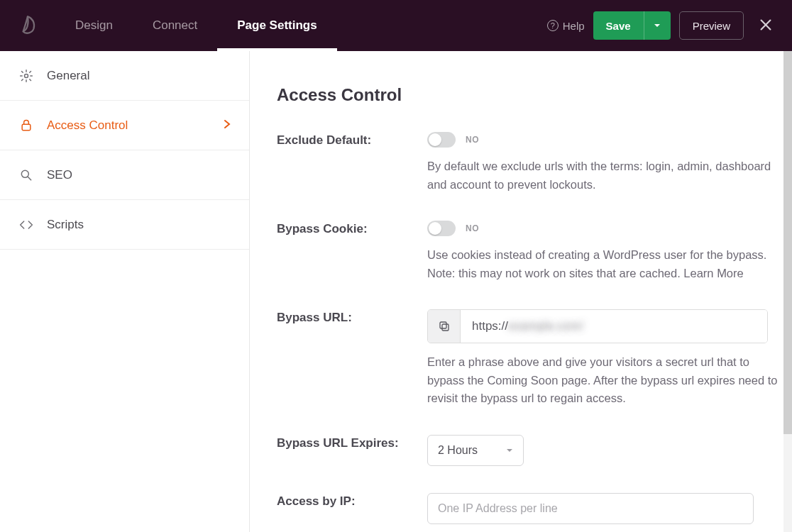  Describe the element at coordinates (444, 326) in the screenshot. I see `copy-url-button` at that location.